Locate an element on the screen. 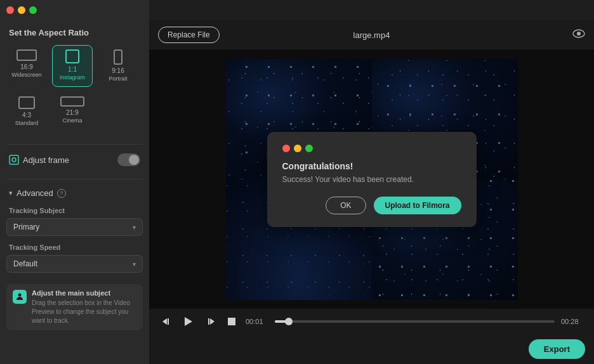  aspect-ratio-label-21-9: 21:9Cinema is located at coordinates (72, 117).